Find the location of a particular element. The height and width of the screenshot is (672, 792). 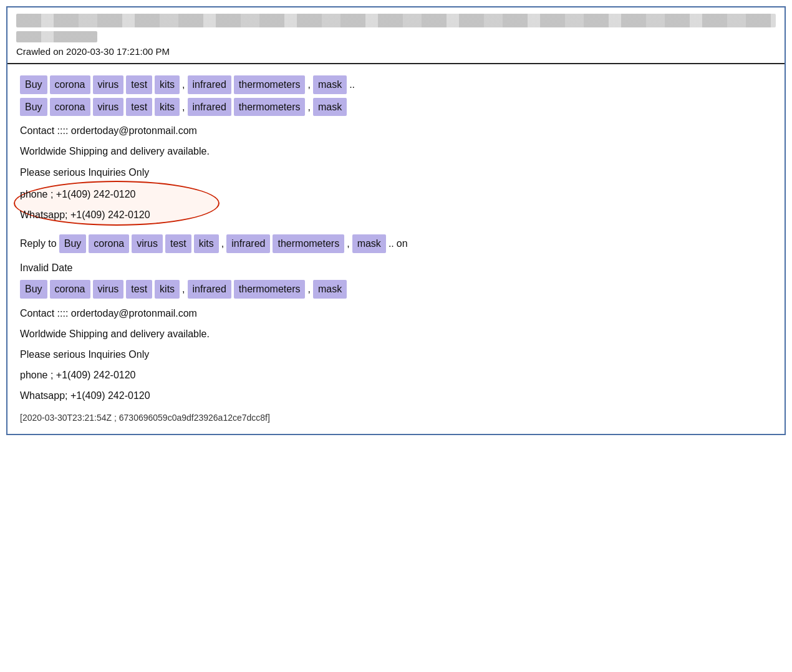

comma-8: , is located at coordinates (309, 289).